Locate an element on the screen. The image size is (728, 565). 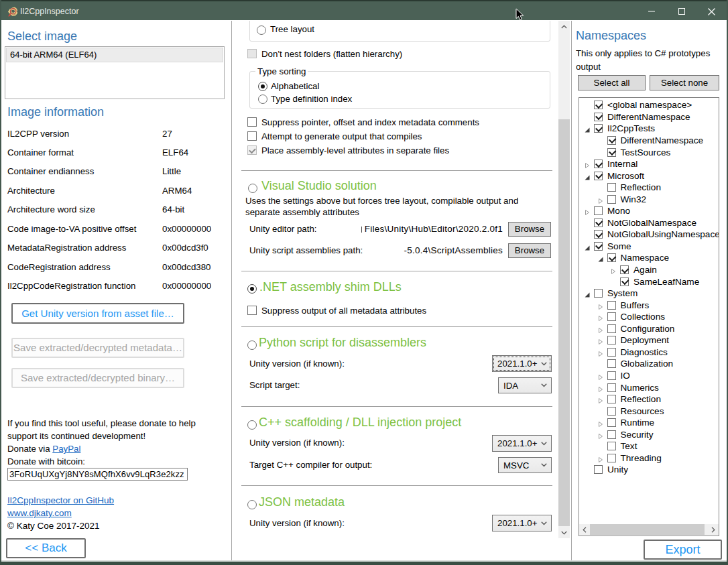
suppress-comments-checkbox is located at coordinates (252, 122).